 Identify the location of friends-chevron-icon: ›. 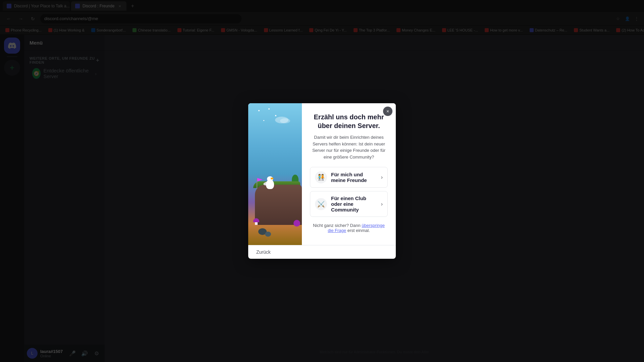
(382, 177).